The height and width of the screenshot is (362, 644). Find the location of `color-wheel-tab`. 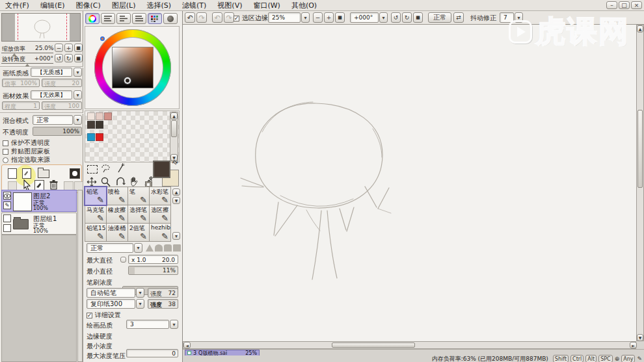

color-wheel-tab is located at coordinates (92, 18).